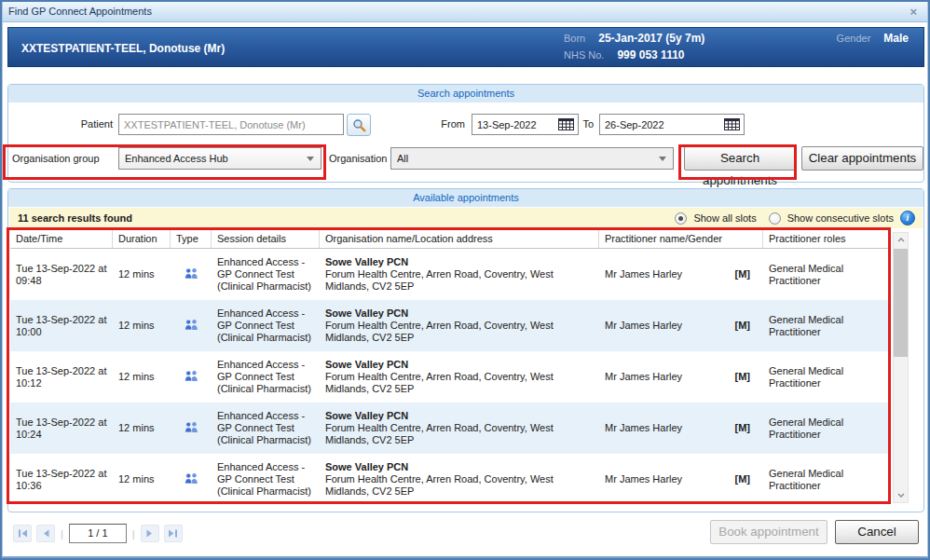 The image size is (930, 560). What do you see at coordinates (900, 303) in the screenshot?
I see `scrollbar-thumb` at bounding box center [900, 303].